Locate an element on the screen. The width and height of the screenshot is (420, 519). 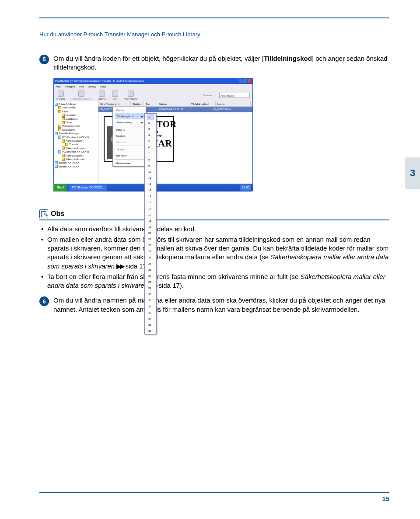
tree-item: Transfer is located at coordinates (76, 144).